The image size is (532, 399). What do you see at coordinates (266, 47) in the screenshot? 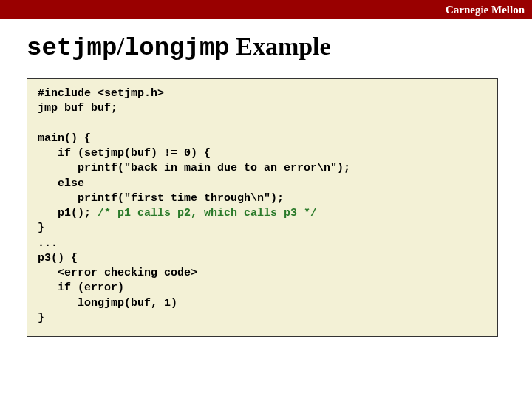
I see `slide-title: setjmp/longjmp Example` at bounding box center [266, 47].